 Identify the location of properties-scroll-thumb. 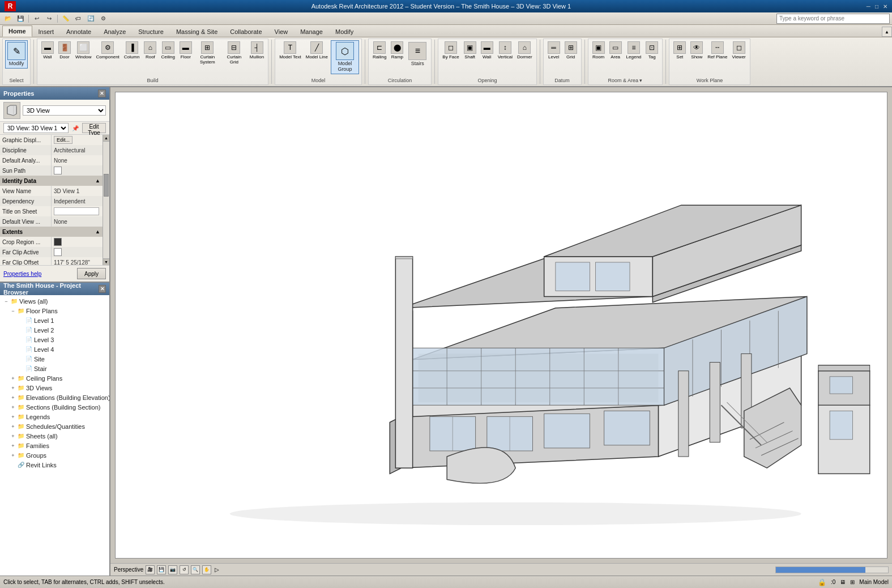
(106, 185).